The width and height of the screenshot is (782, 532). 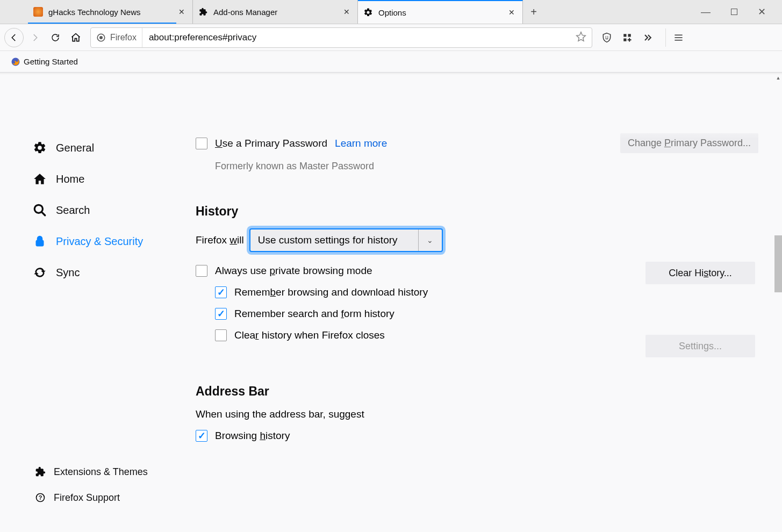 What do you see at coordinates (202, 143) in the screenshot?
I see `primary-password-checkbox` at bounding box center [202, 143].